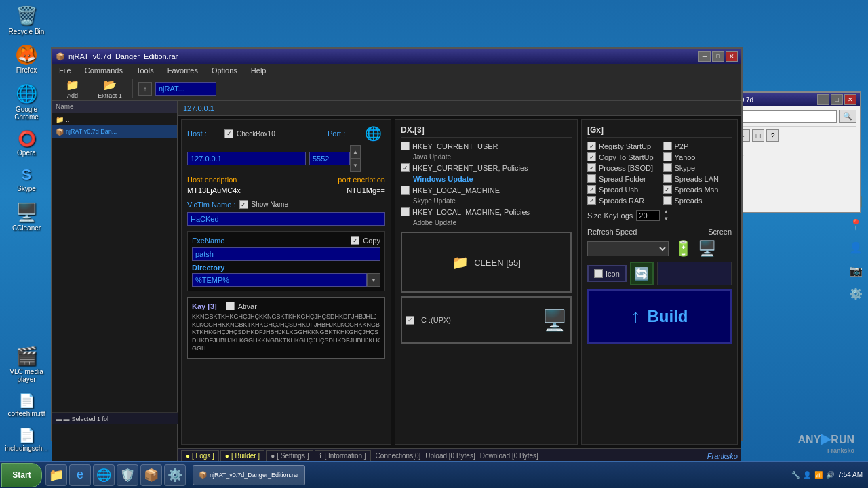 Image resolution: width=868 pixels, height=488 pixels. Describe the element at coordinates (591, 179) in the screenshot. I see `gx-cb-spread-folder` at that location.